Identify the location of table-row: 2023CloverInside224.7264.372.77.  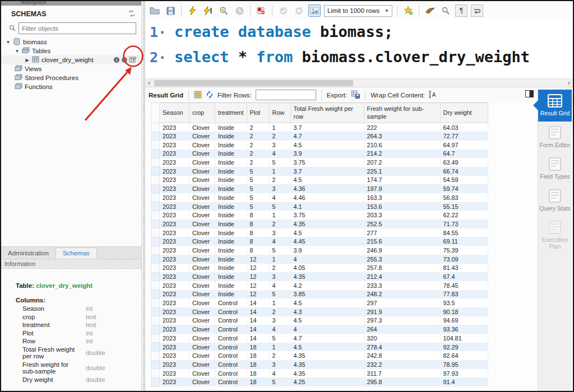
(320, 136).